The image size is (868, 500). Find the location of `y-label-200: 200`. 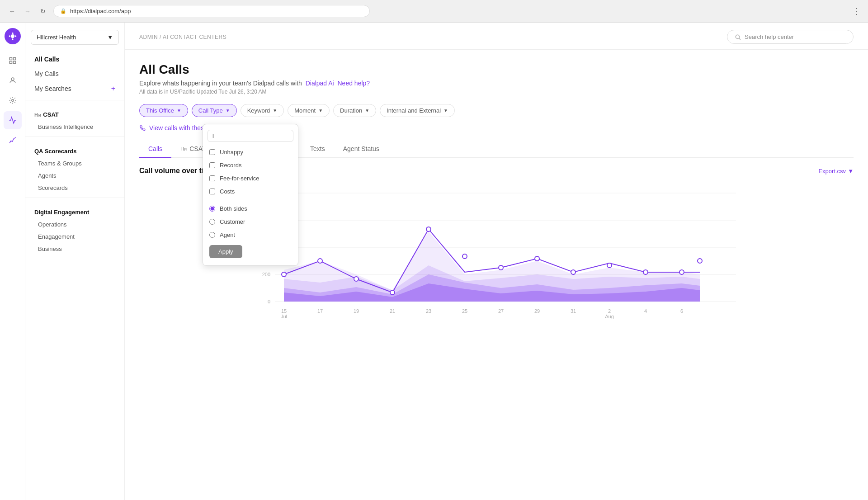

y-label-200: 200 is located at coordinates (266, 274).